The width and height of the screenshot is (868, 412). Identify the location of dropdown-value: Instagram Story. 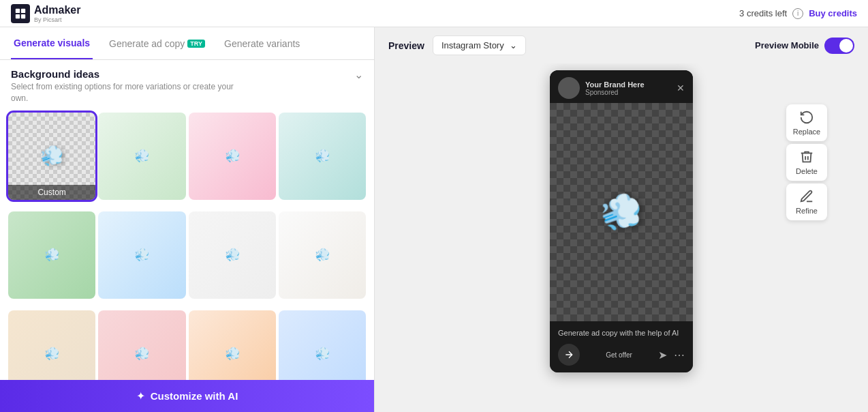
(473, 45).